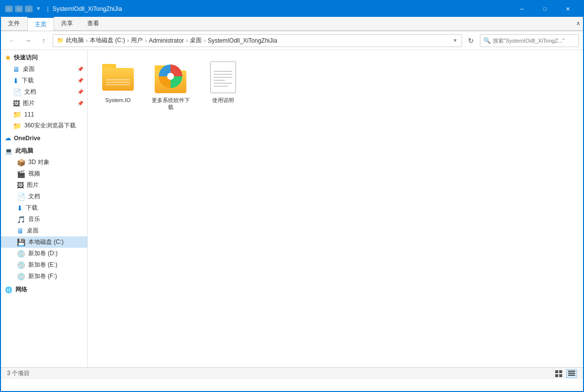 This screenshot has width=584, height=392. What do you see at coordinates (44, 103) in the screenshot?
I see `sidebar-item-pictures: 🖼 图片 📌` at bounding box center [44, 103].